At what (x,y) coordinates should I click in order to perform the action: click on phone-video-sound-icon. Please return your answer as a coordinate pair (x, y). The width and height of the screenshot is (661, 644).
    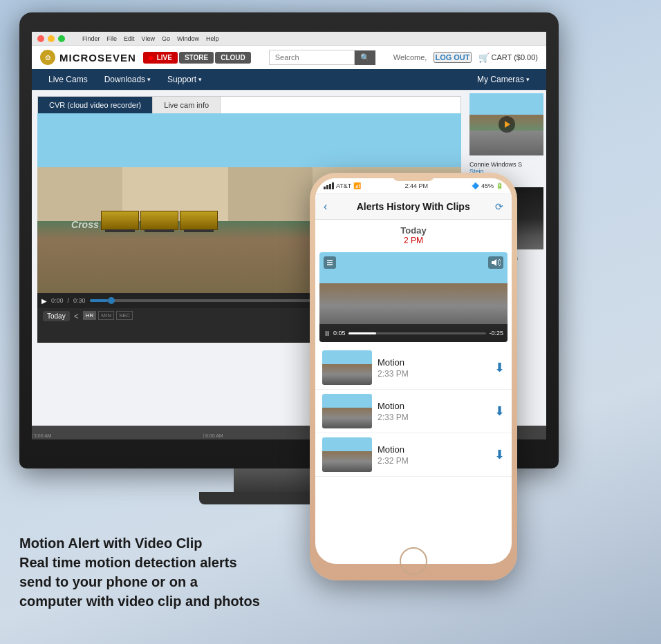
    Looking at the image, I should click on (496, 263).